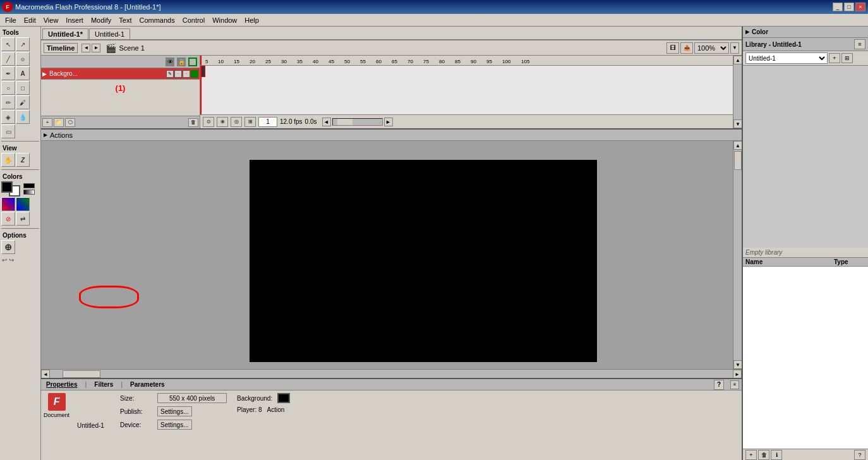  I want to click on zoom-select: 100% 50% 200%, so click(711, 48).